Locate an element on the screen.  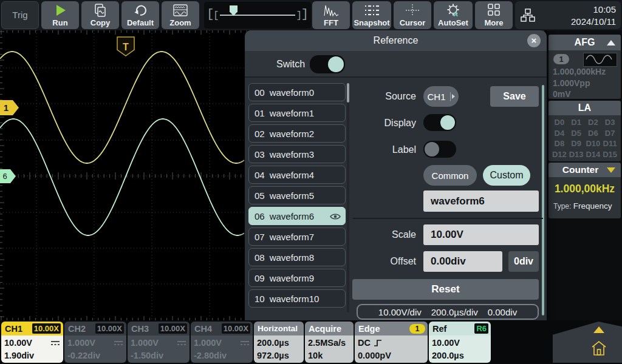
fft-button: FFT is located at coordinates (331, 15).